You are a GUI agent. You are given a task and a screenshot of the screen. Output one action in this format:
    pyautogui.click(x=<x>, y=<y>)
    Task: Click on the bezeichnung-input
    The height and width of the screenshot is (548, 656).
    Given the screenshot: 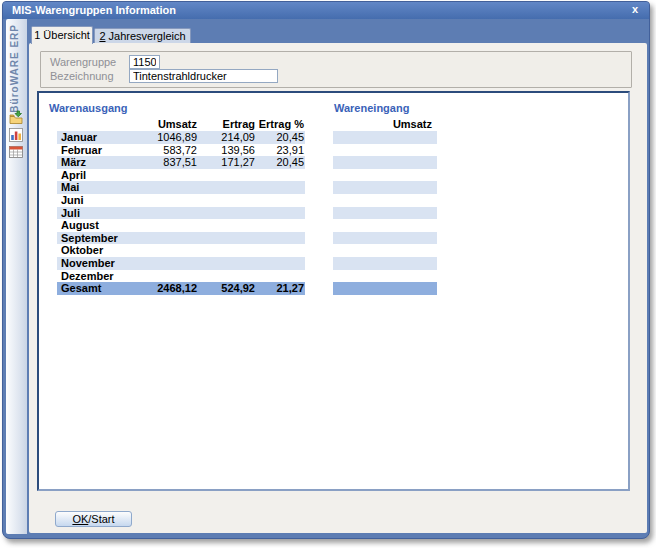 What is the action you would take?
    pyautogui.click(x=204, y=76)
    